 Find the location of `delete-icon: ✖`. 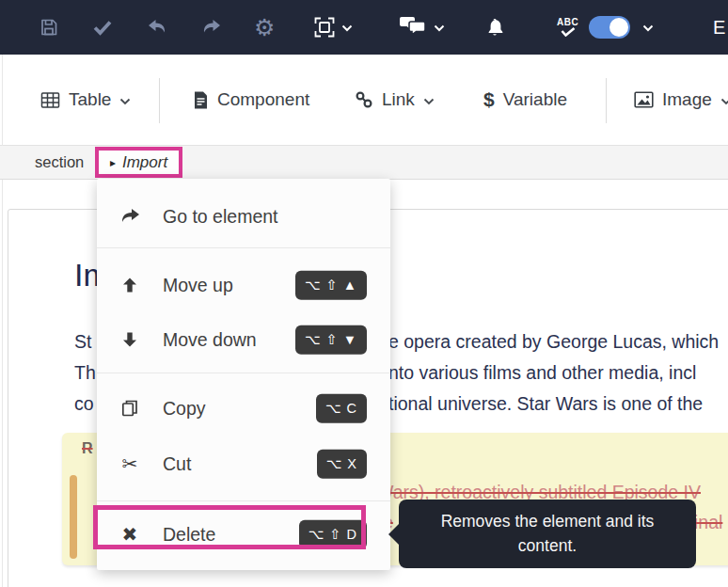

delete-icon: ✖ is located at coordinates (130, 534).